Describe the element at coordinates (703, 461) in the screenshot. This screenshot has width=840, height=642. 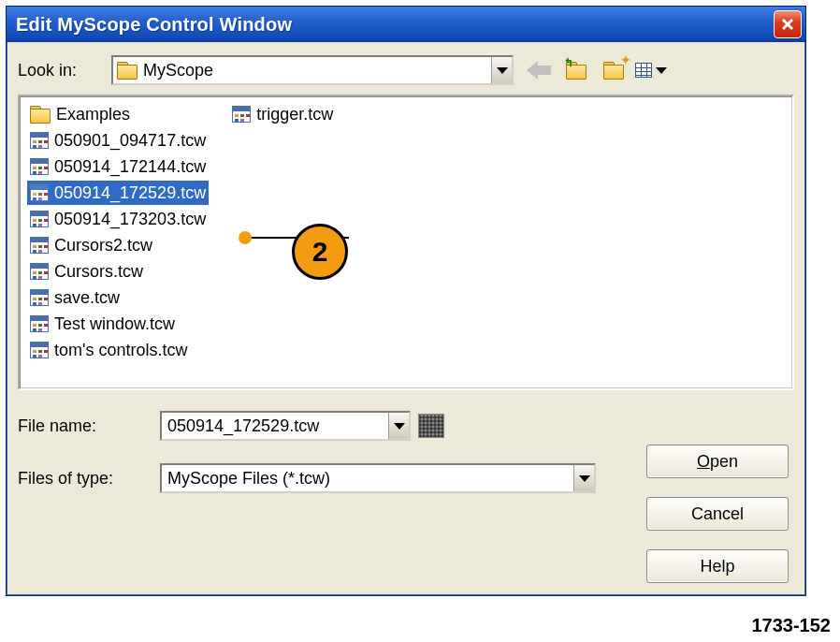
I see `open-mnemonic: O` at that location.